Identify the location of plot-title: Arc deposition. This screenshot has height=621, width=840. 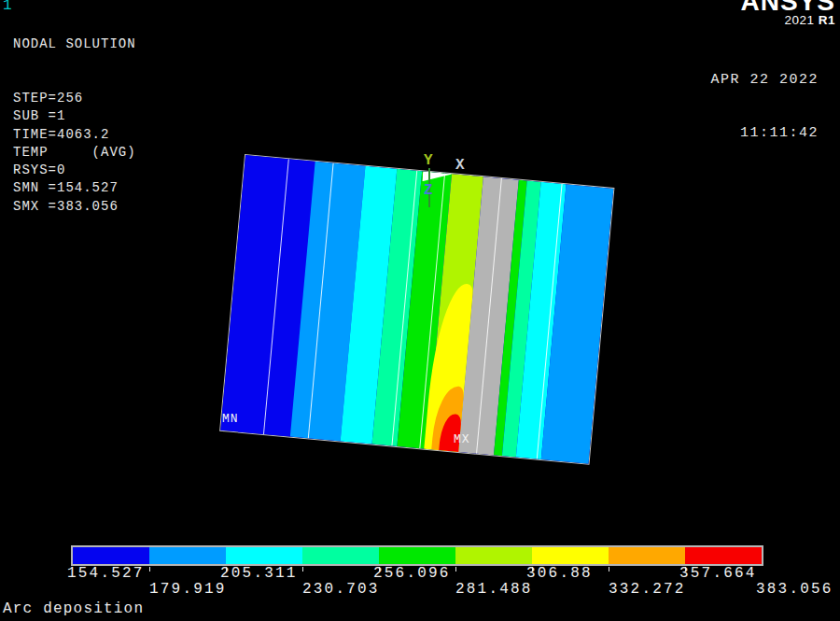
(73, 609).